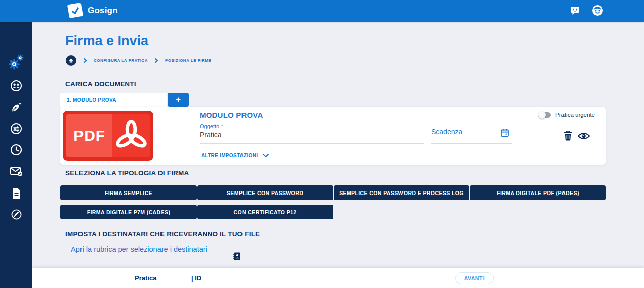 Image resolution: width=644 pixels, height=288 pixels. I want to click on sliders-icon, so click(16, 129).